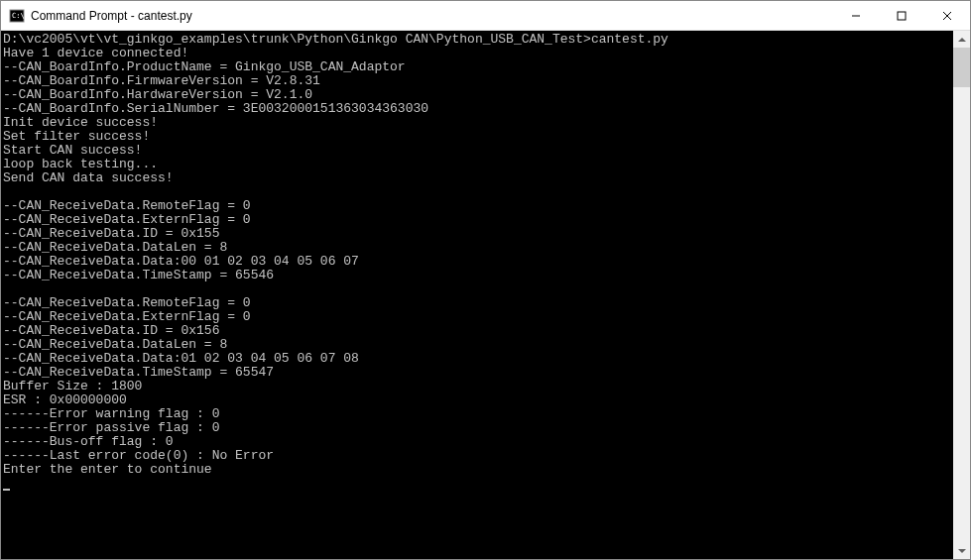 This screenshot has width=971, height=560. I want to click on terminal-line: ------Error warning flag : 0, so click(477, 414).